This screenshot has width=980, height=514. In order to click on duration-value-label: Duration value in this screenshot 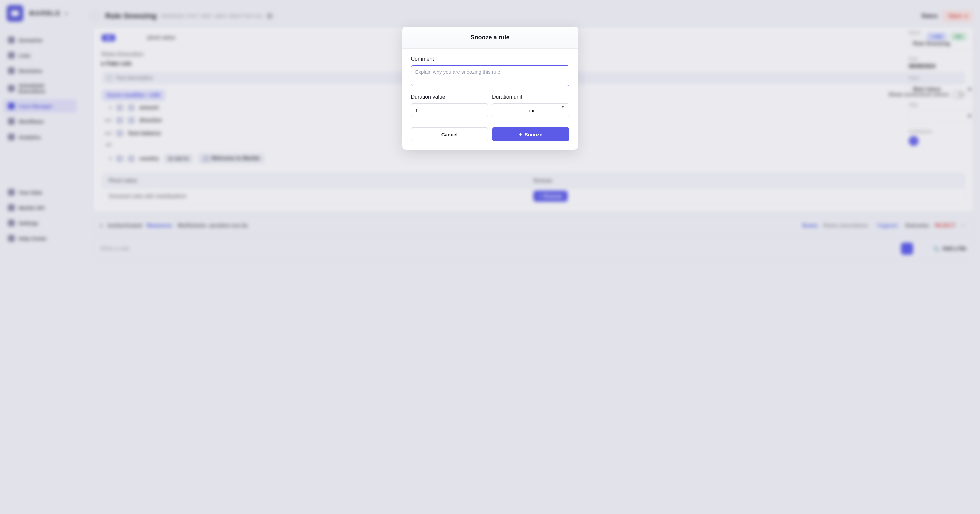, I will do `click(450, 97)`.